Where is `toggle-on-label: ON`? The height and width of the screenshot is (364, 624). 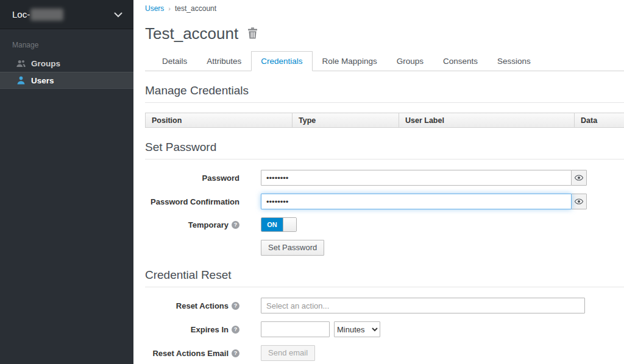
toggle-on-label: ON is located at coordinates (272, 225).